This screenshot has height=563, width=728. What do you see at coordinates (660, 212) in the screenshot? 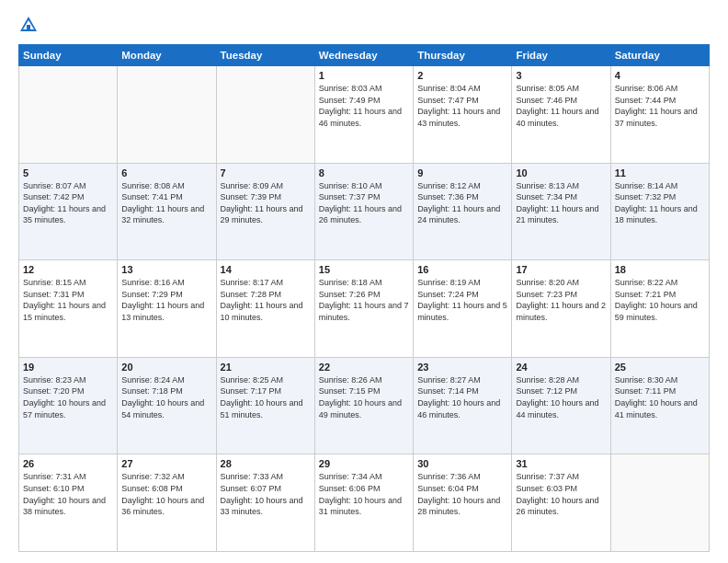
I see `calendar-cell: 11Sunrise: 8:14 AMSunset: 7:32 PMDayligh…` at bounding box center [660, 212].